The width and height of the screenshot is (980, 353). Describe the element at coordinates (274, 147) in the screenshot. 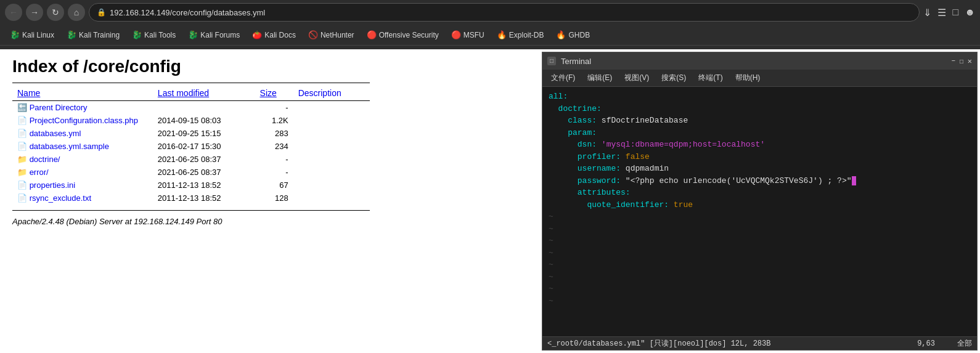

I see `file-size-cell: 234` at that location.